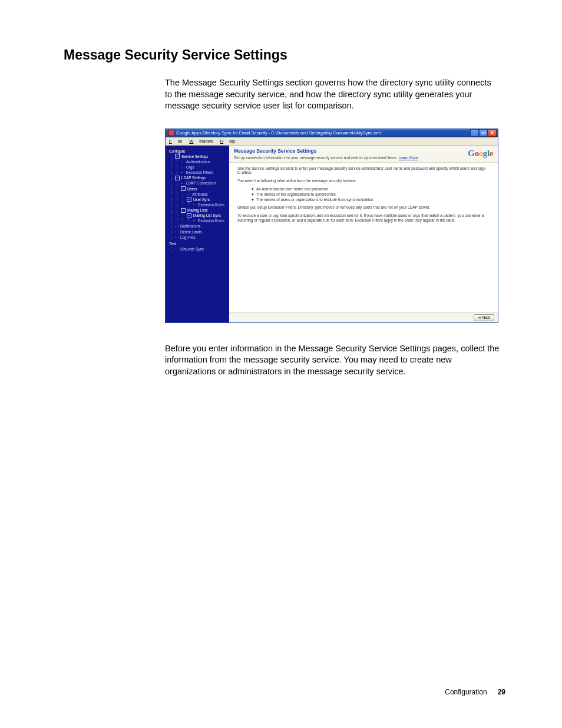 The width and height of the screenshot is (562, 728). What do you see at coordinates (369, 200) in the screenshot?
I see `bullet-3: The names of users or organizations to e…` at bounding box center [369, 200].